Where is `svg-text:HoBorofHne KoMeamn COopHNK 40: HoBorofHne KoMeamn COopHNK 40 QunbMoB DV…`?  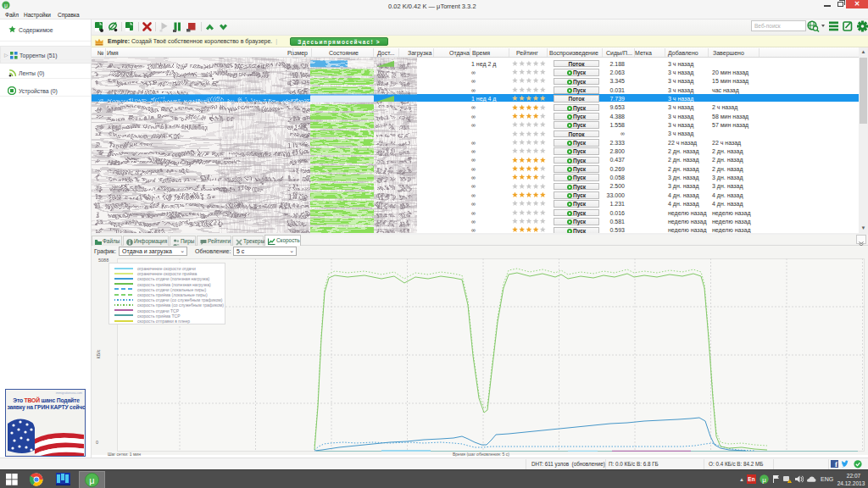 svg-text:HoBorofHne KoMeamn COopHNK 40: HoBorofHne KoMeamn COopHNK 40 QunbMoB DV… is located at coordinates (187, 73).